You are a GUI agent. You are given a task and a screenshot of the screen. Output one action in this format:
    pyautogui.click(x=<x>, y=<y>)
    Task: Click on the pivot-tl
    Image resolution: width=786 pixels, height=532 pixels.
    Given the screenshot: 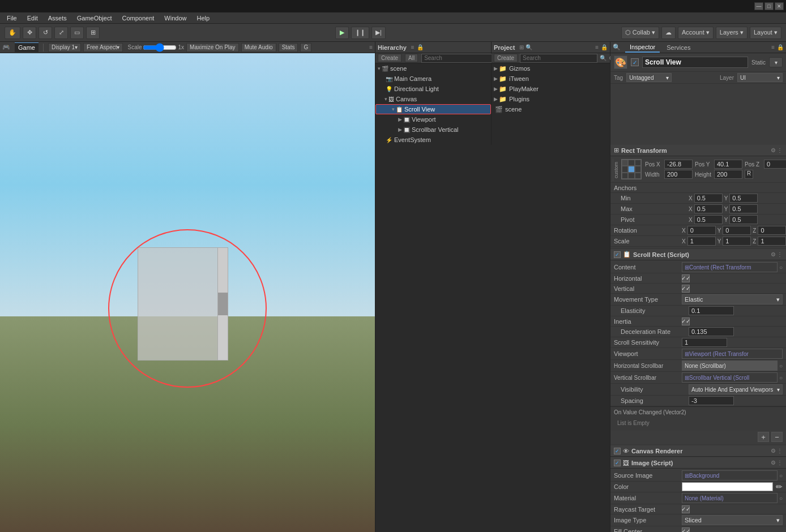 What is the action you would take?
    pyautogui.click(x=625, y=163)
    